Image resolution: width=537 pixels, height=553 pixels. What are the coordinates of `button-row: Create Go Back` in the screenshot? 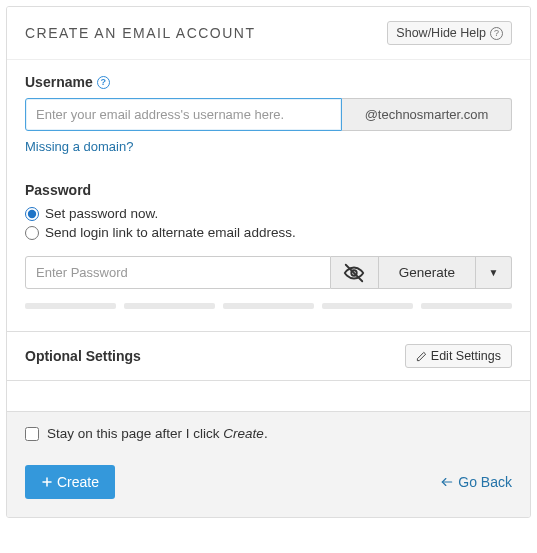 It's located at (268, 482).